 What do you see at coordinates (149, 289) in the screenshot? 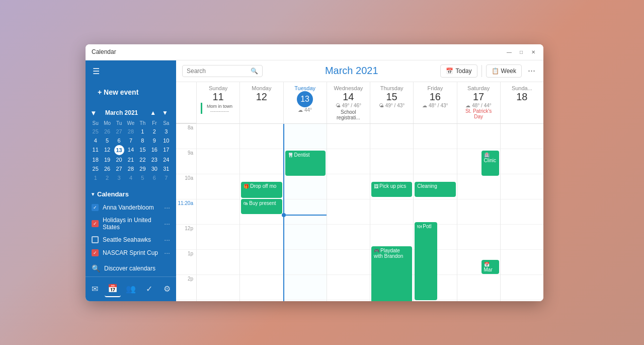
I see `tasks-nav-btn: ✓` at bounding box center [149, 289].